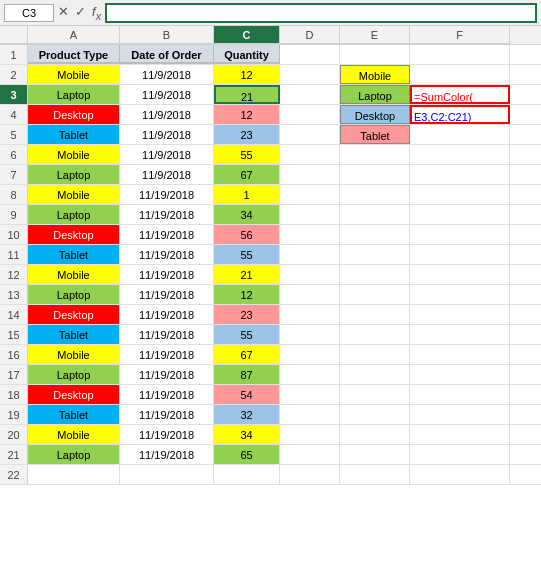 The height and width of the screenshot is (561, 541). What do you see at coordinates (29, 13) in the screenshot?
I see `name-box` at bounding box center [29, 13].